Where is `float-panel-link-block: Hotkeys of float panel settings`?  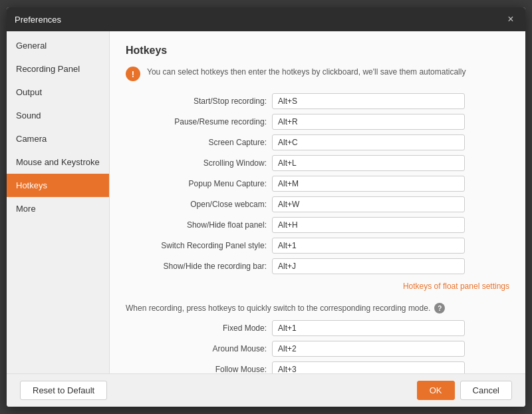 float-panel-link-block: Hotkeys of float panel settings is located at coordinates (318, 290).